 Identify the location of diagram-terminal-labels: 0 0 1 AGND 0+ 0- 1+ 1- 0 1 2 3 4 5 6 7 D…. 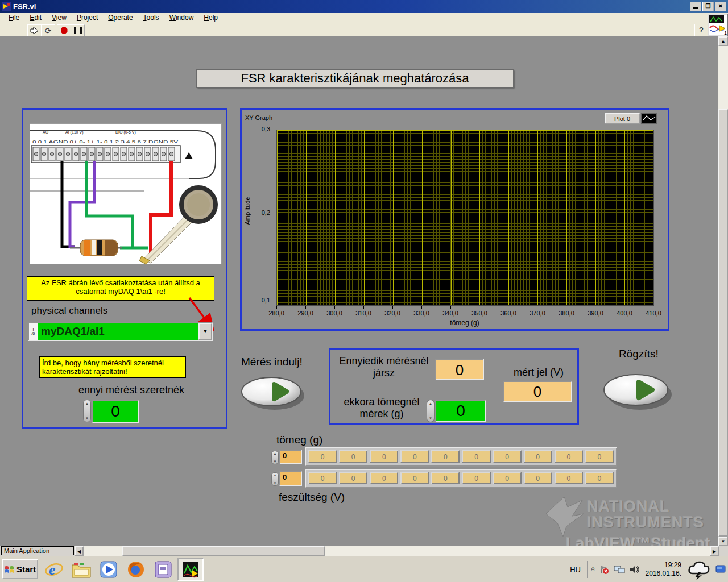
(106, 142).